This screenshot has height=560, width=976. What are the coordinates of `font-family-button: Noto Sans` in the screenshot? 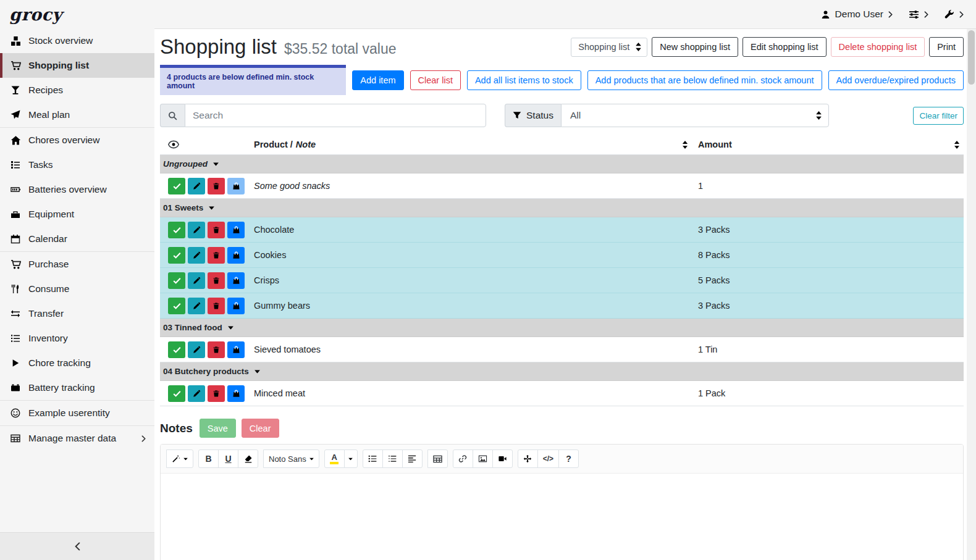 It's located at (292, 459).